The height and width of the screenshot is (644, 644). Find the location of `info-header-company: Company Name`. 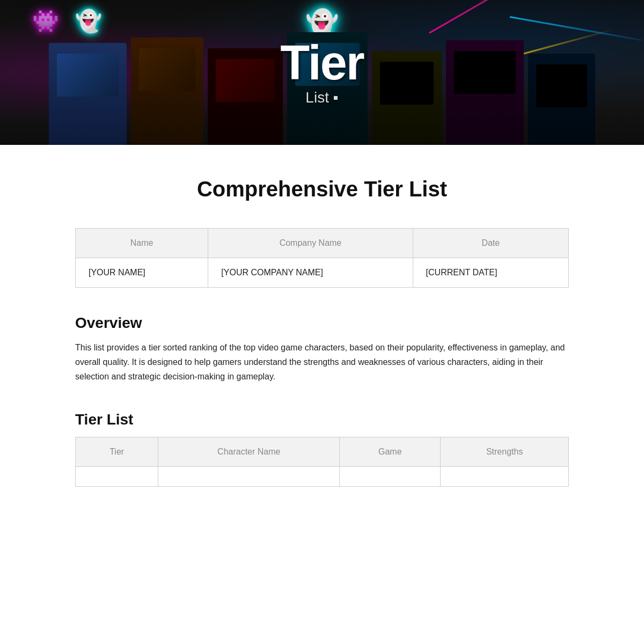

info-header-company: Company Name is located at coordinates (310, 244).